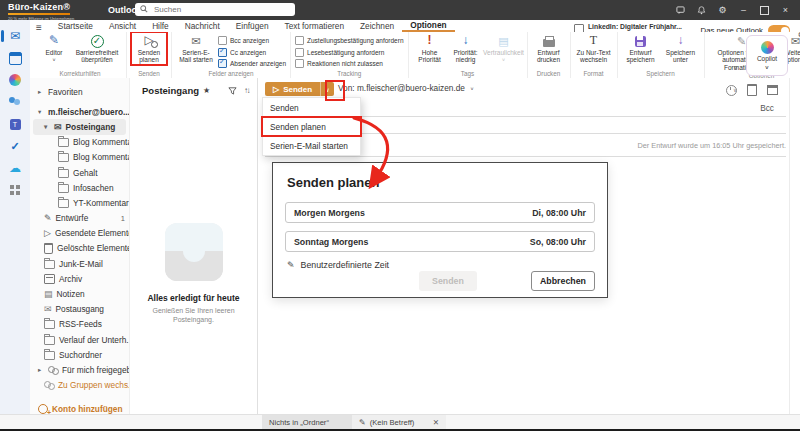  Describe the element at coordinates (39, 28) in the screenshot. I see `hamburger-menu-icon: ≡` at that location.